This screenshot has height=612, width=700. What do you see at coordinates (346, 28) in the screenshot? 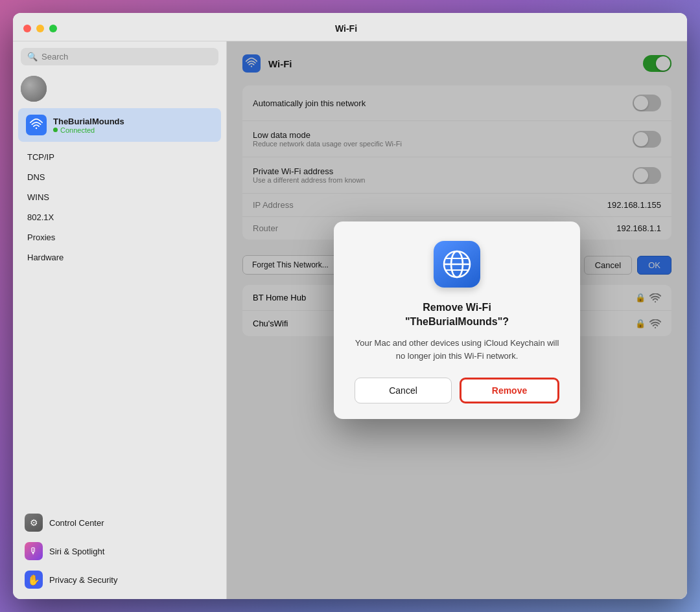
I see `window-title: Wi-Fi` at bounding box center [346, 28].